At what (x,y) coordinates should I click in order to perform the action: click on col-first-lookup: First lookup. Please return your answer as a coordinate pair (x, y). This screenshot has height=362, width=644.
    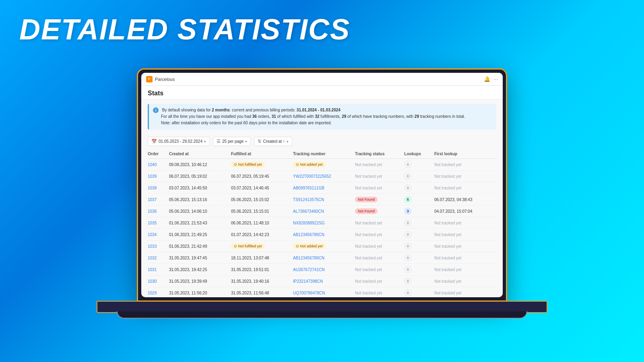
    Looking at the image, I should click on (465, 154).